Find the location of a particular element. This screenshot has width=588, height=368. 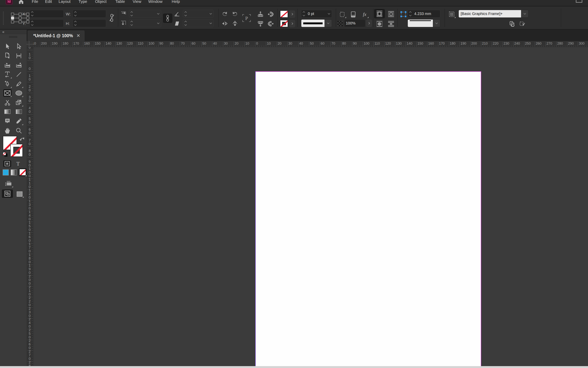

type-tool is located at coordinates (7, 74).